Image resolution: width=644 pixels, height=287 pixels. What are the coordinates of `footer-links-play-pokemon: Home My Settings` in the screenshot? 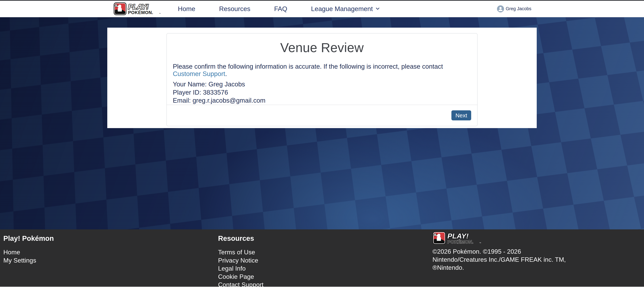 It's located at (28, 256).